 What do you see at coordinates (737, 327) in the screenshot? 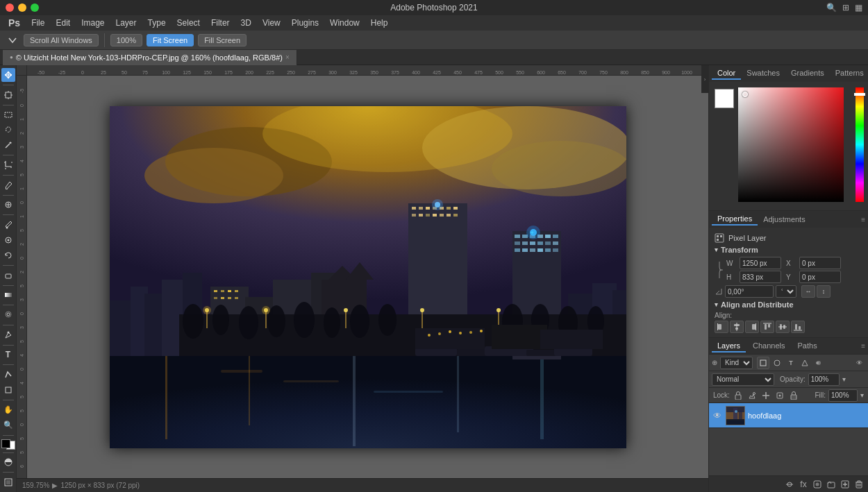
I see `align-center-h-button` at bounding box center [737, 327].